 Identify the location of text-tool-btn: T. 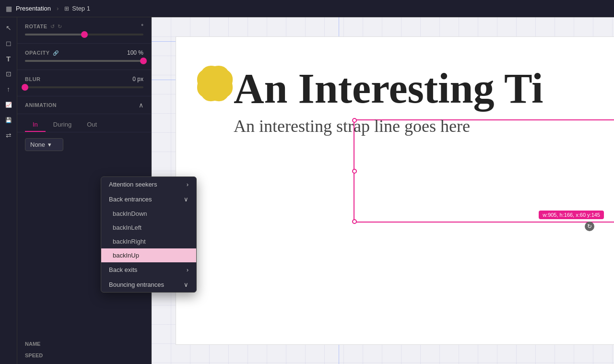
(9, 59).